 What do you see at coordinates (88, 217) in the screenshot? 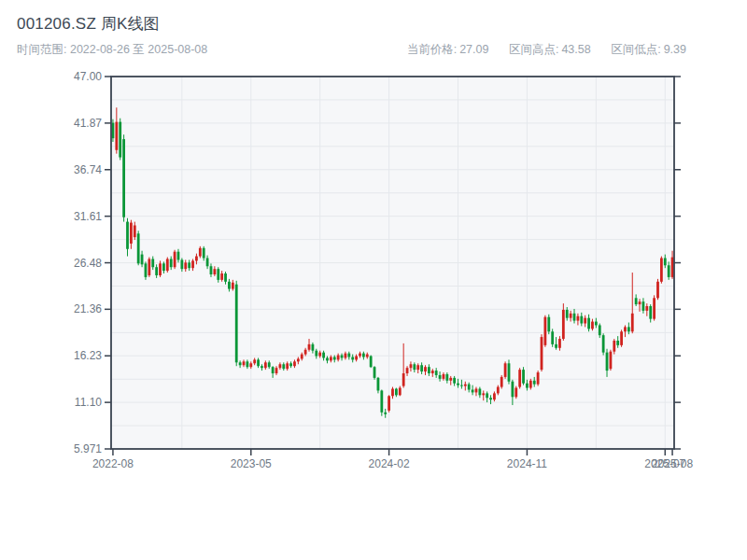
I see `y-tick-label: 31.61` at bounding box center [88, 217].